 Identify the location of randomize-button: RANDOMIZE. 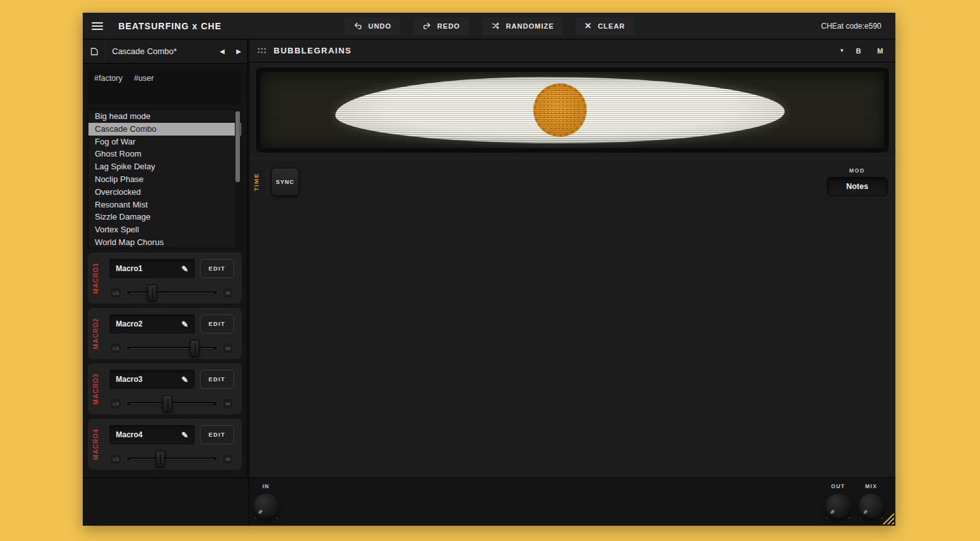
(522, 26).